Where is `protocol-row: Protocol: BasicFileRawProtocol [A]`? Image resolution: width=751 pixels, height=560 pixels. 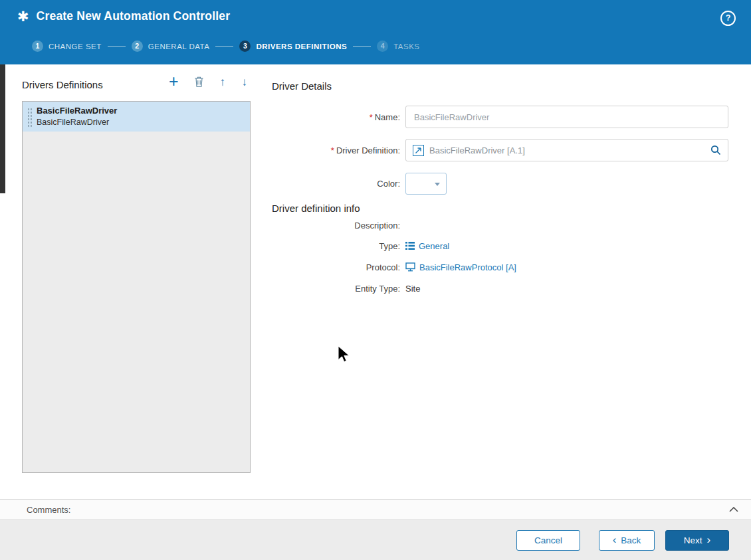
protocol-row: Protocol: BasicFileRawProtocol [A] is located at coordinates (500, 267).